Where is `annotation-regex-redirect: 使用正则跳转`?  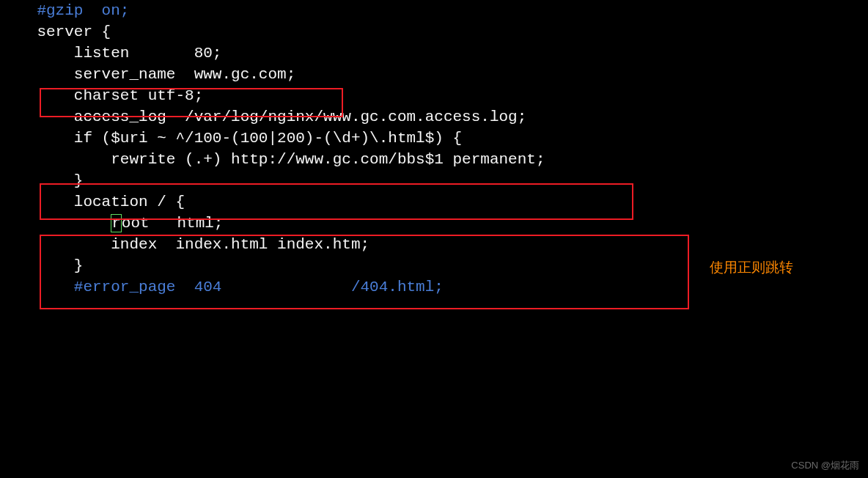 annotation-regex-redirect: 使用正则跳转 is located at coordinates (751, 268).